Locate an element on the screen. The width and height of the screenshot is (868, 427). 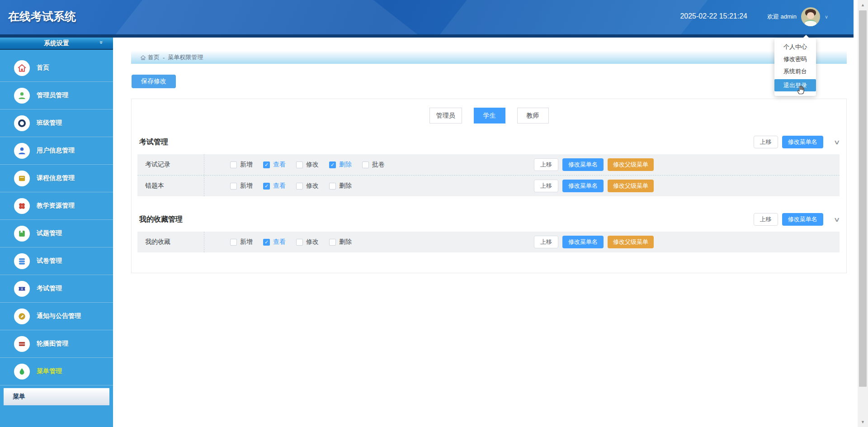
avatar is located at coordinates (811, 17).